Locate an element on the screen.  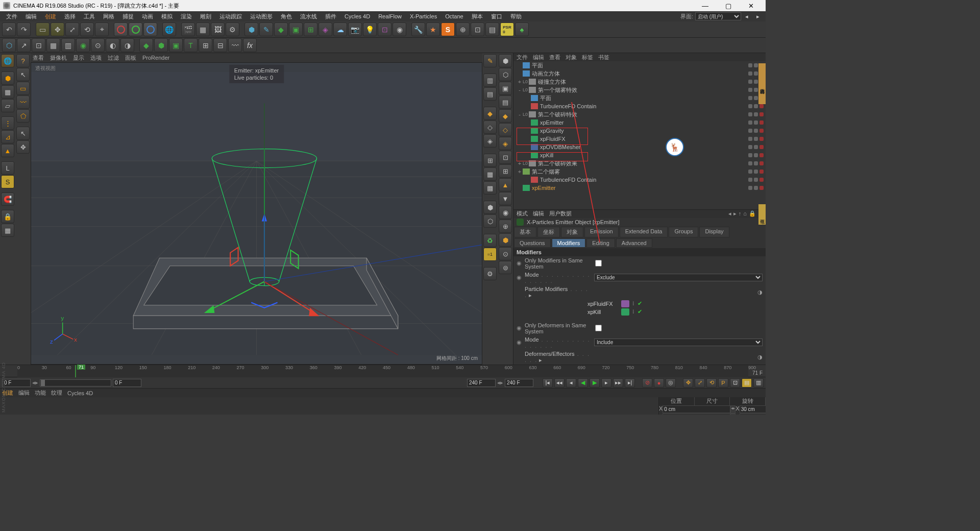
object-name: 第一个烟雾特效 is located at coordinates (557, 90).